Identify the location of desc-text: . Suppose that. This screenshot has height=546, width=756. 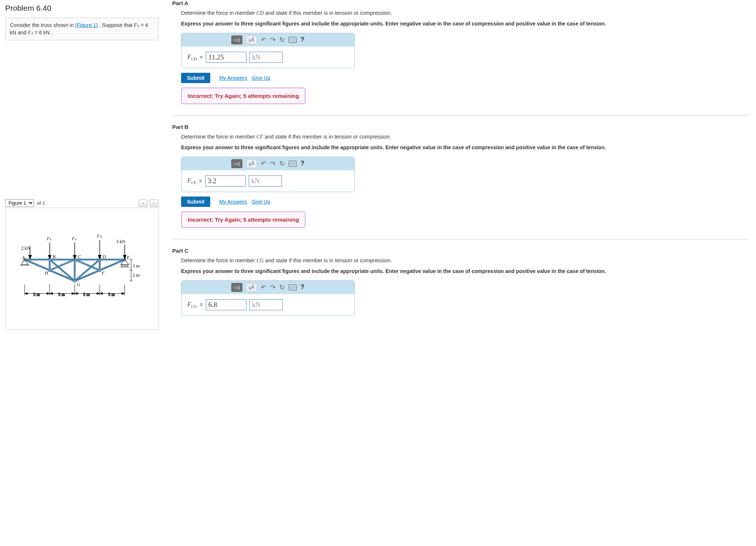
(116, 25).